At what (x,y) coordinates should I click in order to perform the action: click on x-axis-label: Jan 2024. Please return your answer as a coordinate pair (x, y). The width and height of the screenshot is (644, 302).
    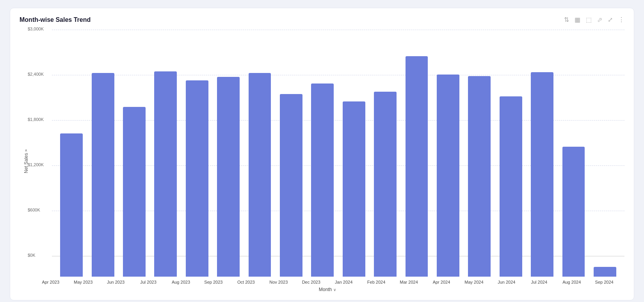
    Looking at the image, I should click on (343, 282).